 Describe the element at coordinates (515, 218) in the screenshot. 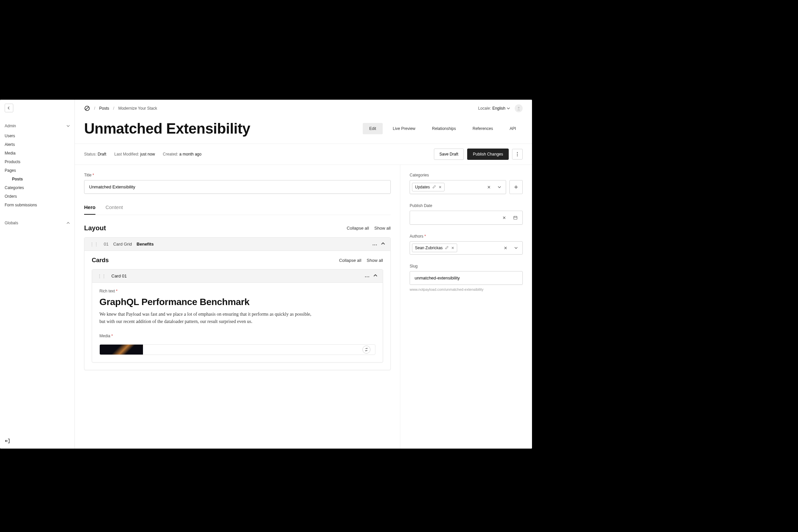

I see `publish-date-calendar-button` at that location.